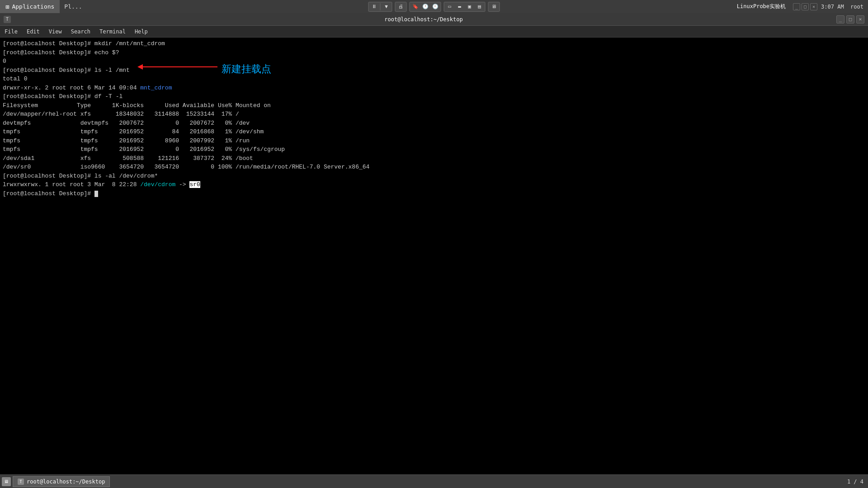 This screenshot has height=488, width=868. Describe the element at coordinates (381, 7) in the screenshot. I see `toolbar-icon-group-1: ⏸ ▼` at that location.